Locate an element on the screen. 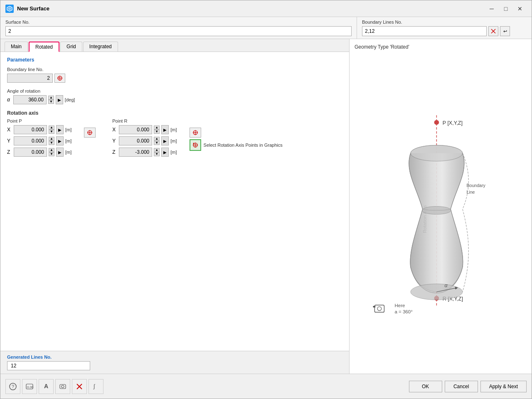 This screenshot has height=399, width=532. boundary-line-no-input is located at coordinates (30, 78).